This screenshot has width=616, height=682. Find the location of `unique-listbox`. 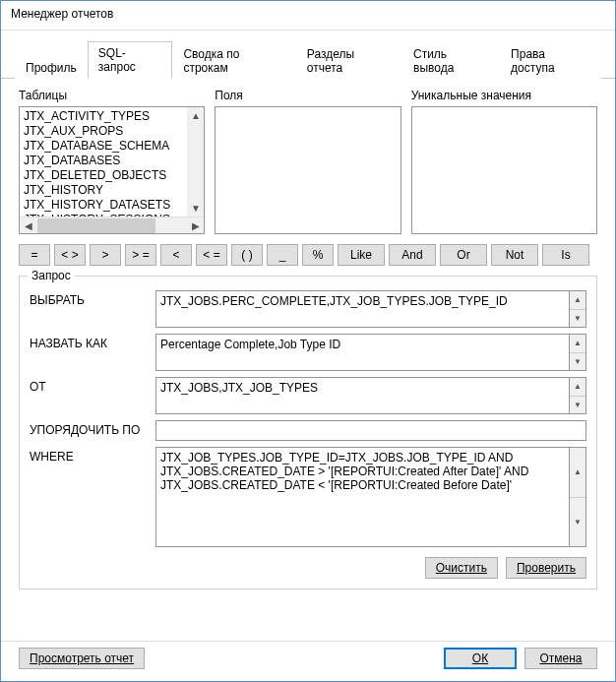

unique-listbox is located at coordinates (504, 170).